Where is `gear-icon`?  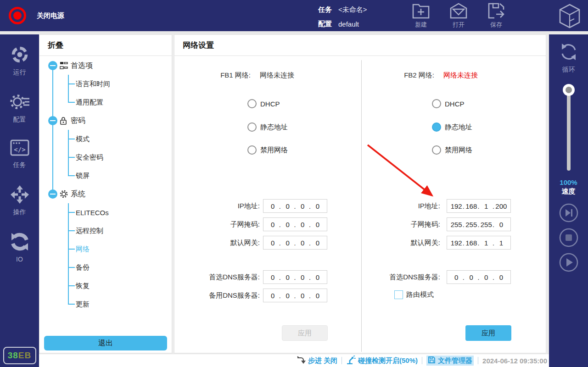
gear-icon is located at coordinates (64, 195).